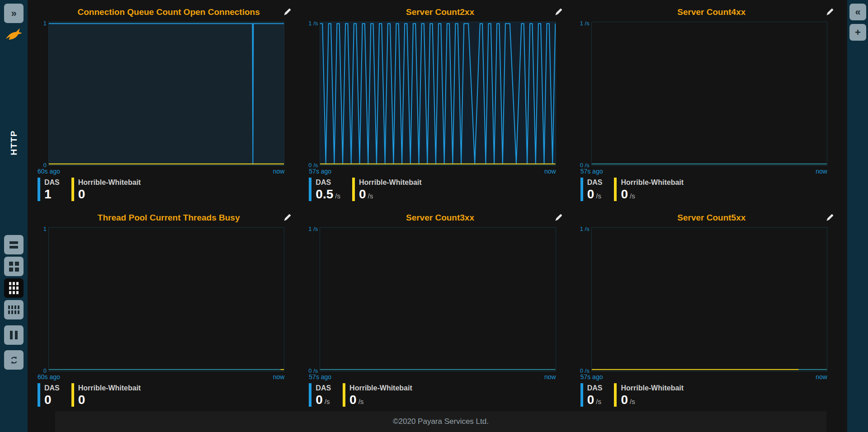 The image size is (868, 432). What do you see at coordinates (858, 33) in the screenshot?
I see `add-chart-button: +` at bounding box center [858, 33].